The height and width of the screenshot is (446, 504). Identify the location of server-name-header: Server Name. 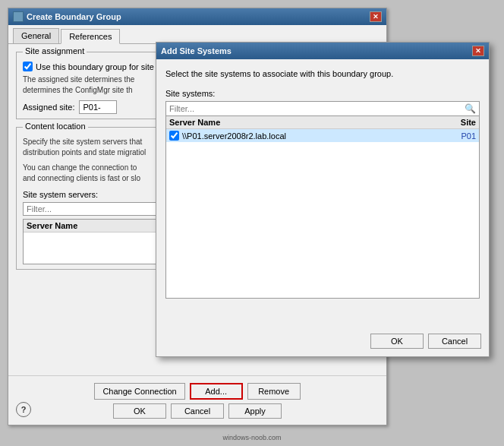
(52, 226).